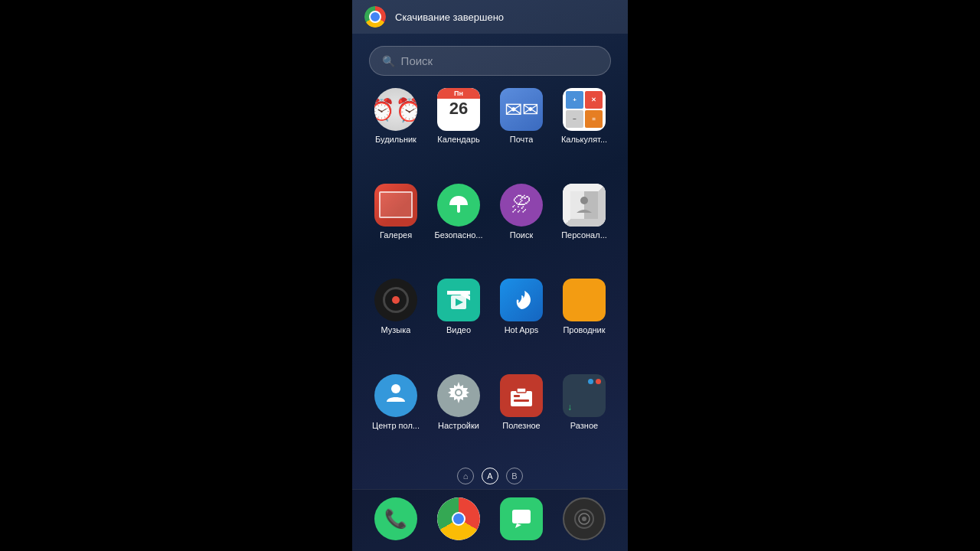 This screenshot has width=980, height=551. What do you see at coordinates (584, 225) in the screenshot?
I see `app-personal: Персонал...` at bounding box center [584, 225].